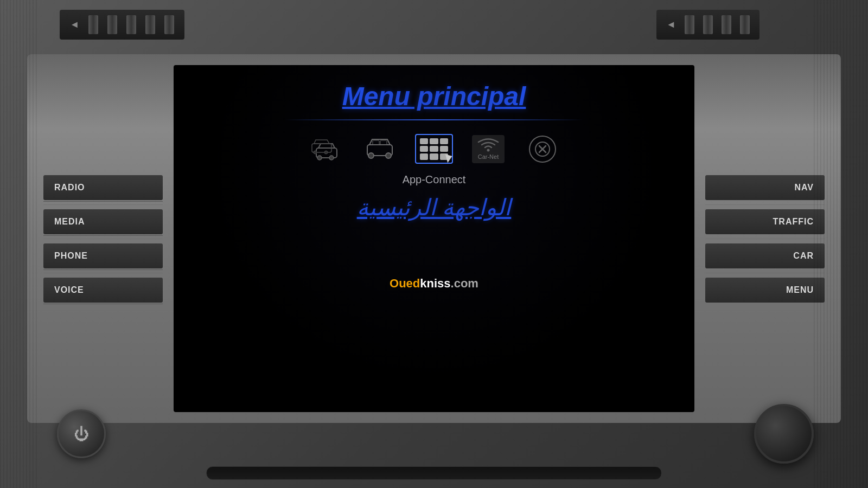  I want to click on power-icon: ⏻, so click(81, 434).